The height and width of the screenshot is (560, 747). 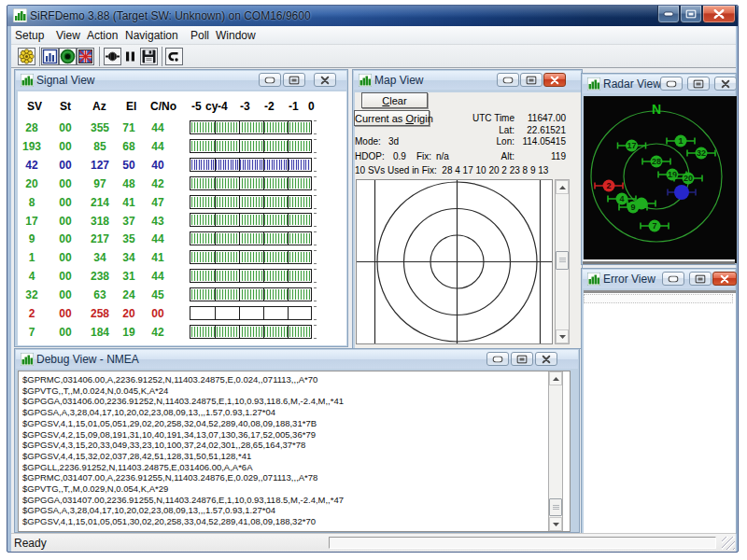 I want to click on svg-text: 1, so click(x=680, y=141).